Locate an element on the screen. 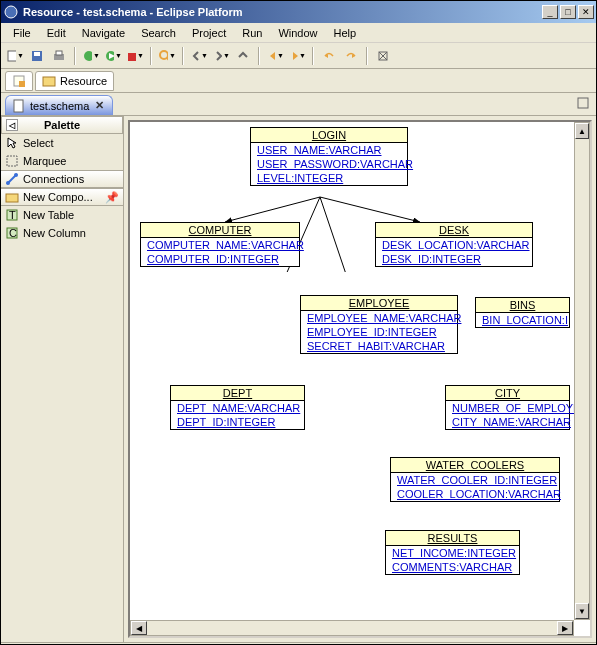 Image resolution: width=597 pixels, height=645 pixels. scroll-up-icon: ▲ is located at coordinates (582, 131).